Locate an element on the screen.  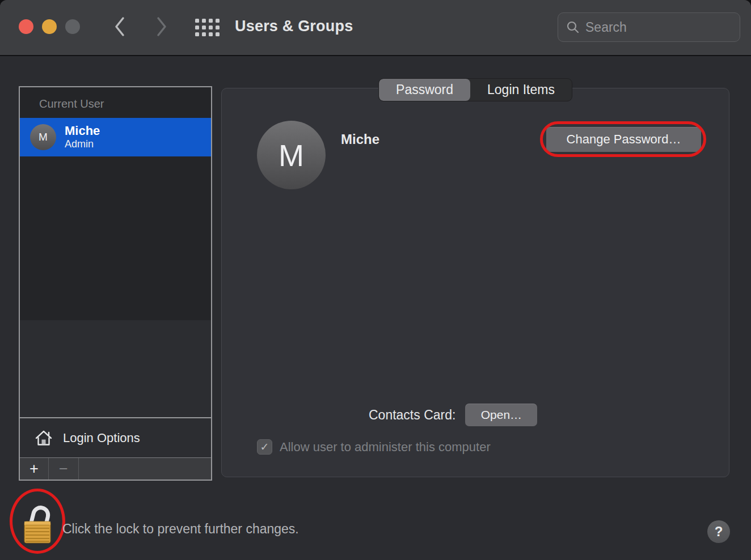
tab-login-items: Login Items is located at coordinates (521, 90).